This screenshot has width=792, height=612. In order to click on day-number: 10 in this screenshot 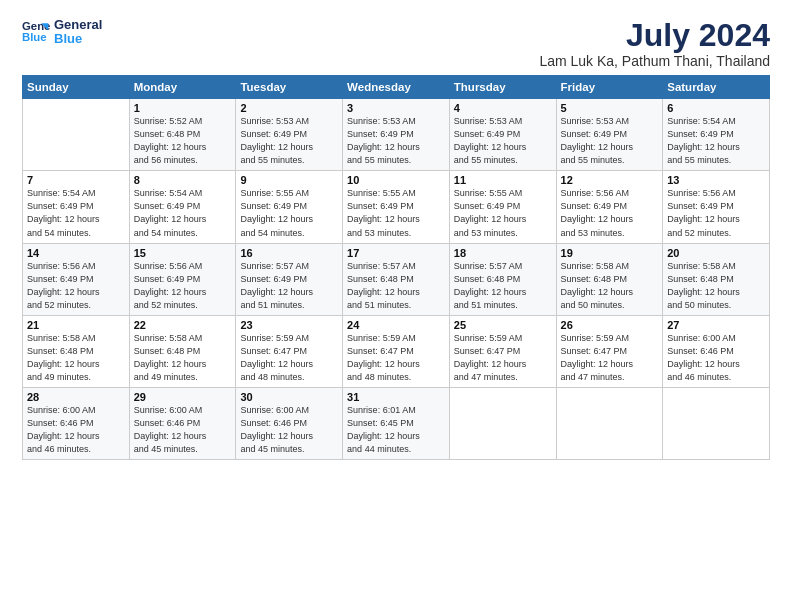, I will do `click(396, 180)`.